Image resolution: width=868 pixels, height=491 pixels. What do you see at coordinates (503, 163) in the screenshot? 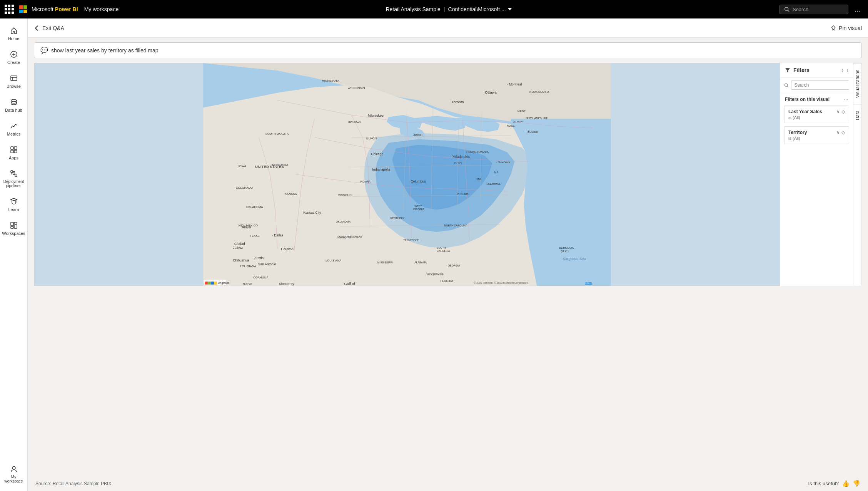
I see `svg-text: · New York` at bounding box center [503, 163].